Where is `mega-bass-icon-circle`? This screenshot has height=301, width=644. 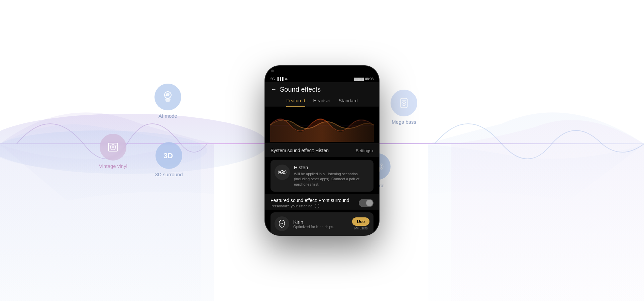 mega-bass-icon-circle is located at coordinates (404, 103).